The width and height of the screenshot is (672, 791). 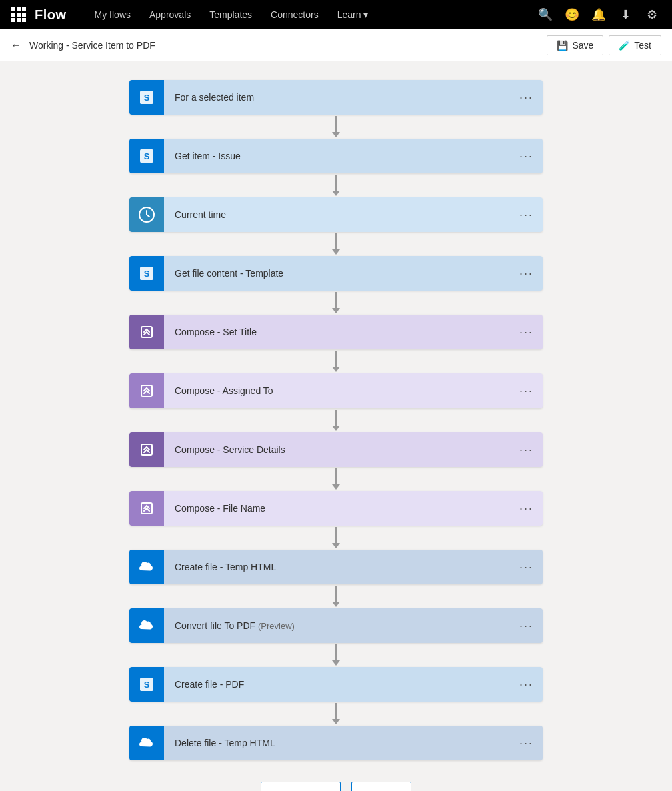 What do you see at coordinates (527, 215) in the screenshot?
I see `step-more-3: ···` at bounding box center [527, 215].